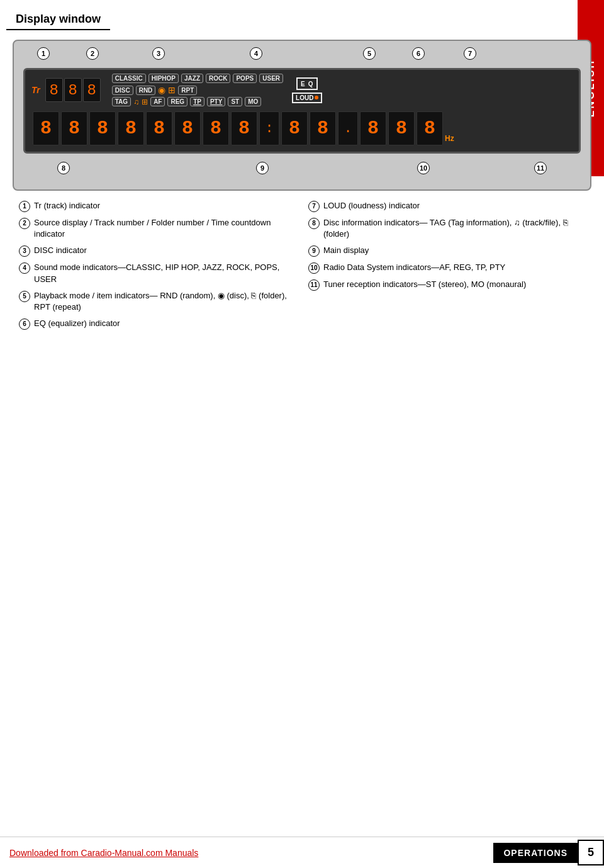 Image resolution: width=604 pixels, height=868 pixels. What do you see at coordinates (157, 228) in the screenshot?
I see `legend-item-2: 2 Source display / Track number / Folder…` at bounding box center [157, 228].